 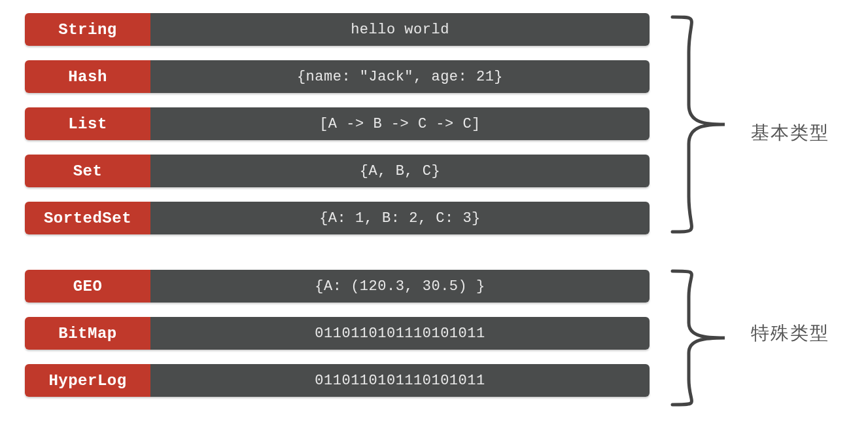 I want to click on type-row-set: Set {A, B, C}, so click(x=338, y=171).